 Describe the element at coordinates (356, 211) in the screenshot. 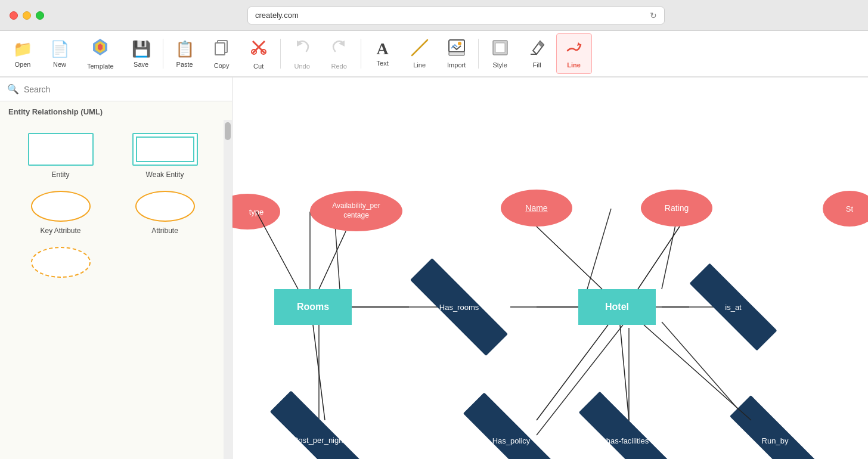

I see `attribute-availability: Availability_percentage` at that location.